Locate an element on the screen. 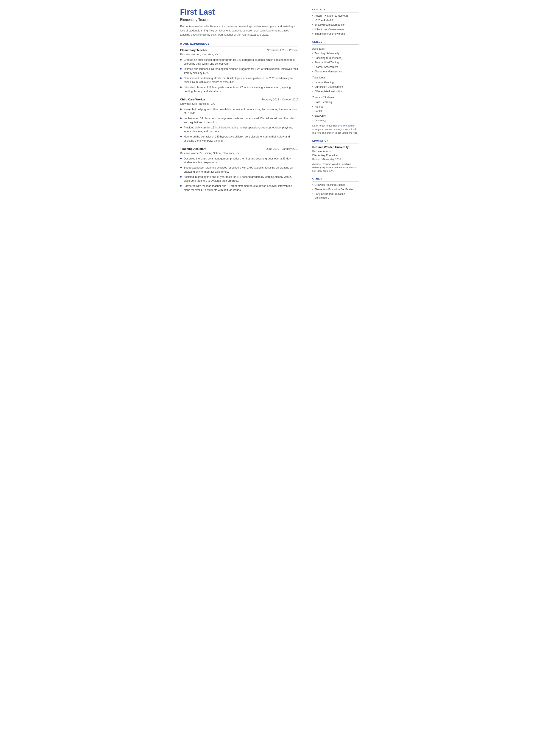 Image resolution: width=535 pixels, height=756 pixels. job-company-2: Growthsi, San Francisco, CA is located at coordinates (239, 104).